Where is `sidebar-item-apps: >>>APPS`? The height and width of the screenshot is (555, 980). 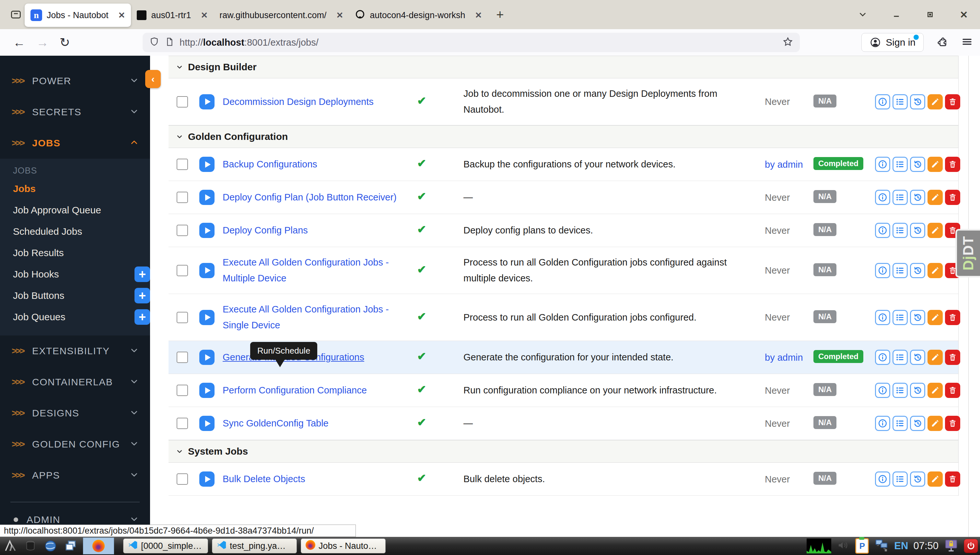
sidebar-item-apps: >>>APPS is located at coordinates (75, 475).